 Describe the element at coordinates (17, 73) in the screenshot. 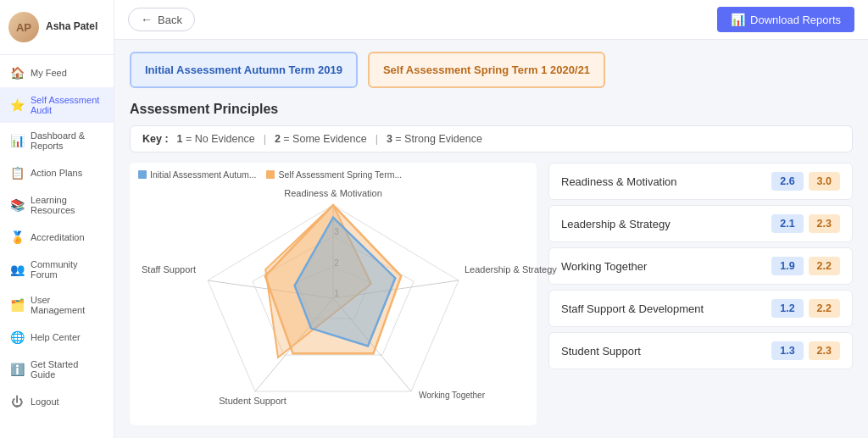

I see `nav-icon-my-feed: 🏠` at that location.